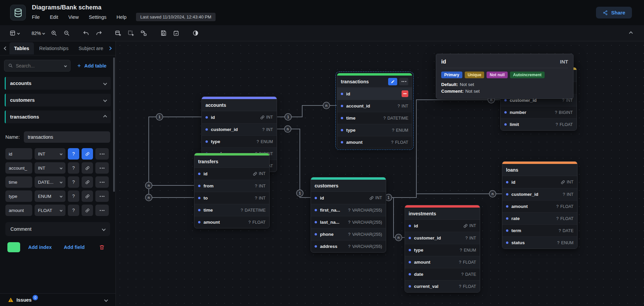 This screenshot has width=644, height=306. What do you see at coordinates (19, 168) in the screenshot?
I see `field-name-input: account_` at bounding box center [19, 168].